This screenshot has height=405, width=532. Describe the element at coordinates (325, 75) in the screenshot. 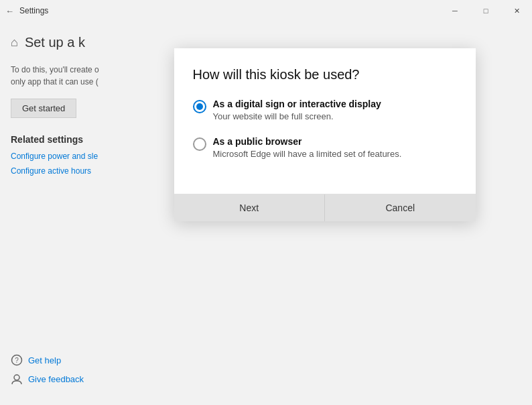

I see `dialog-title: How will this kiosk be used?` at that location.